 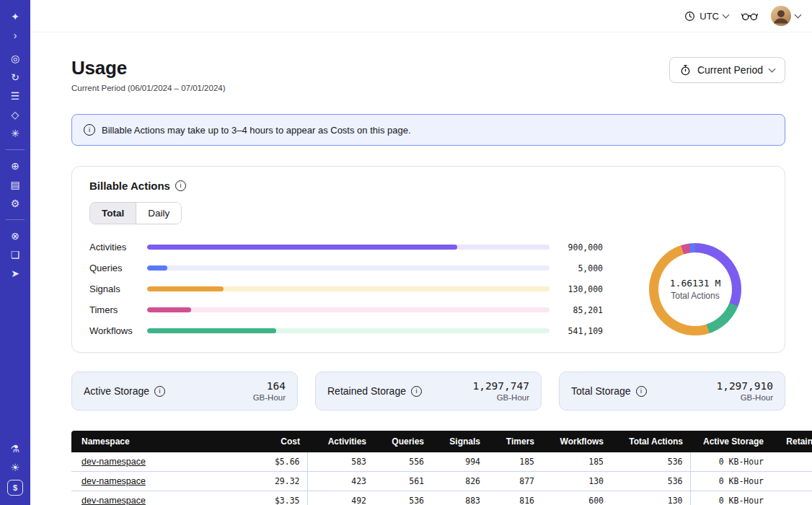 What do you see at coordinates (15, 273) in the screenshot?
I see `rocket-icon: ➤` at bounding box center [15, 273].